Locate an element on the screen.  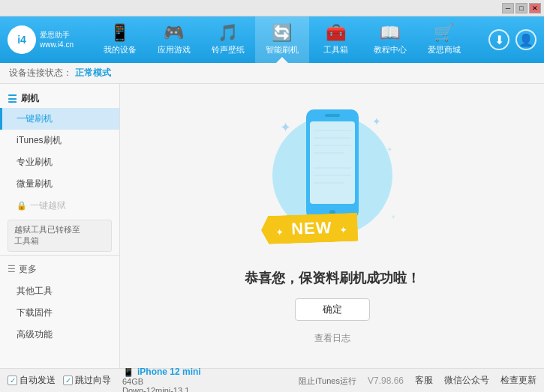
title-bar: ─ □ ✕ is located at coordinates (272, 8).